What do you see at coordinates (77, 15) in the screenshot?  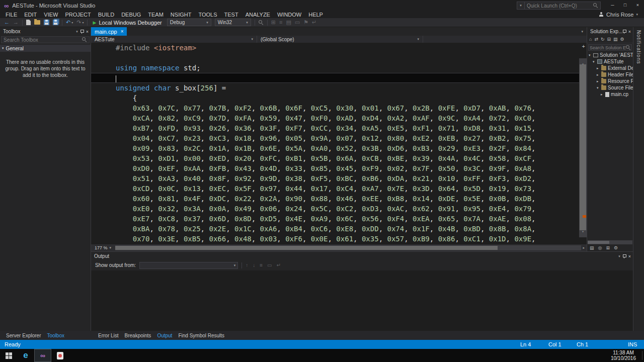 I see `menu-project: PROJECT` at bounding box center [77, 15].